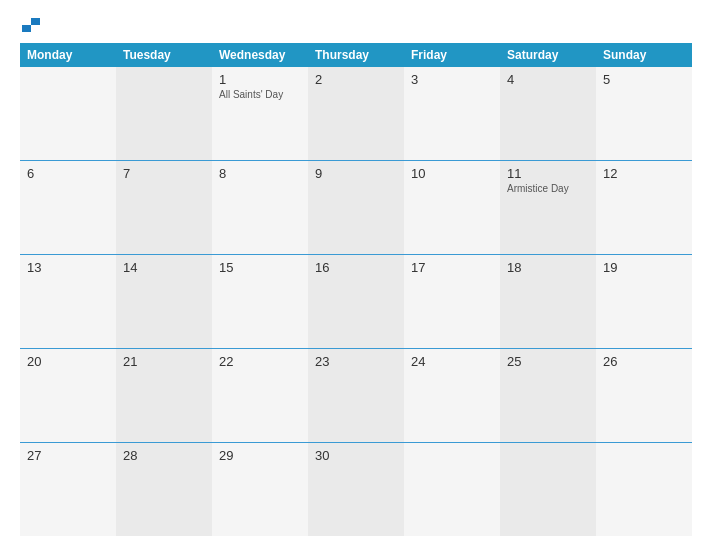  I want to click on day-number: 9, so click(356, 174).